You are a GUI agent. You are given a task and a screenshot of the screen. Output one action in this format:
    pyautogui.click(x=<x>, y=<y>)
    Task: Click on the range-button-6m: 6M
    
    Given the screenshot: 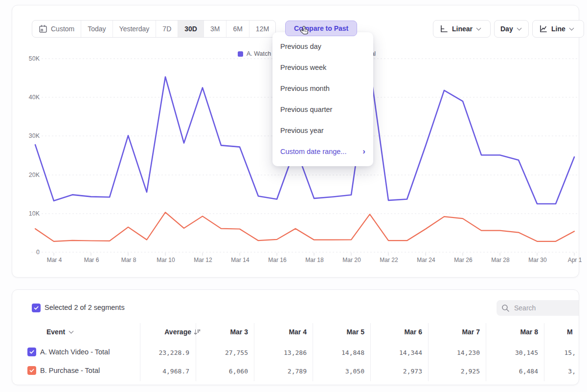 What is the action you would take?
    pyautogui.click(x=238, y=29)
    